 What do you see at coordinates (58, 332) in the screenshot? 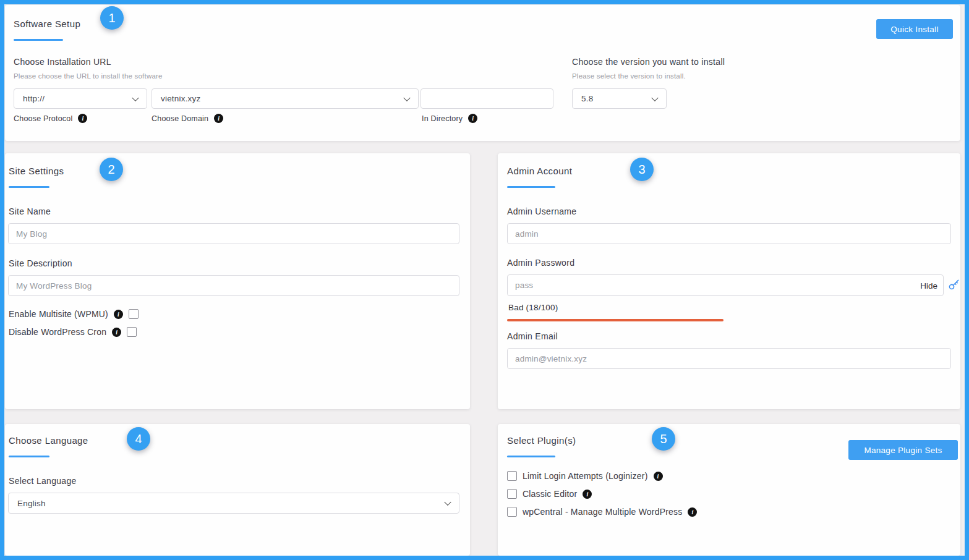
I see `cron-label: Disable WordPress Cron` at bounding box center [58, 332].